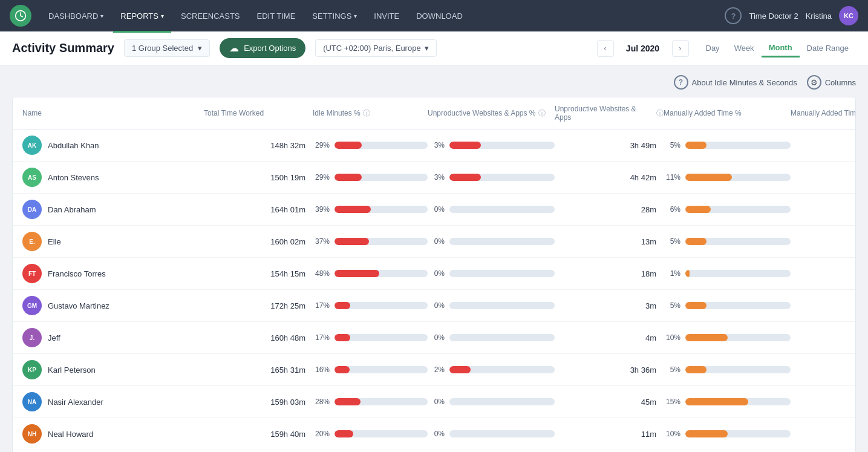  What do you see at coordinates (434, 242) in the screenshot?
I see `table-row: E. Elle 160h 02m 37% 0% 13m 5% 8h 00m` at bounding box center [434, 242].